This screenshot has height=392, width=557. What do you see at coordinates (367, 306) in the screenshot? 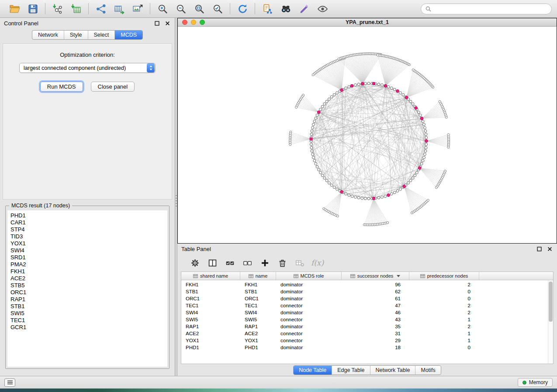
I see `table-row: TEC1TEC1connector472` at bounding box center [367, 306].